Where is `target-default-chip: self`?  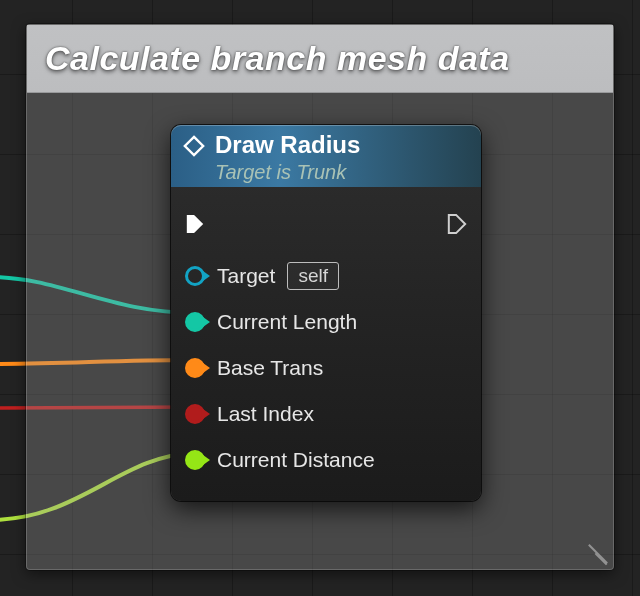 target-default-chip: self is located at coordinates (313, 276).